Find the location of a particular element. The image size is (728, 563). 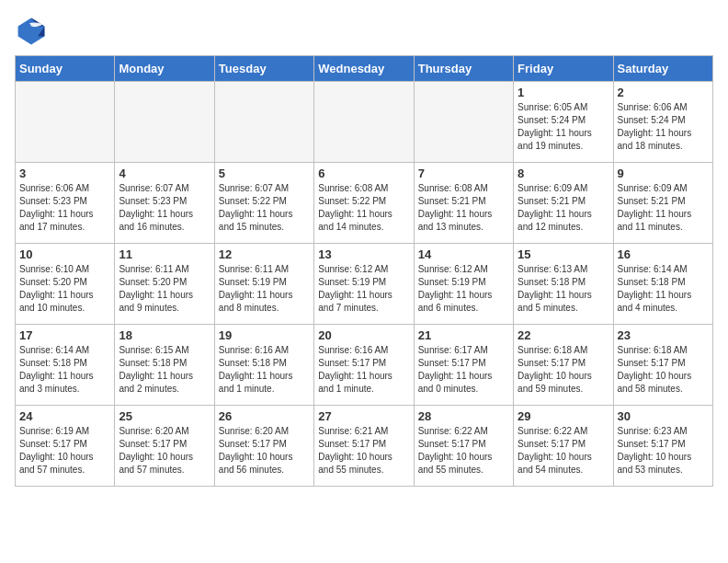

calendar-cell: 4Sunrise: 6:07 AM Sunset: 5:23 PM Daylig… is located at coordinates (165, 203).